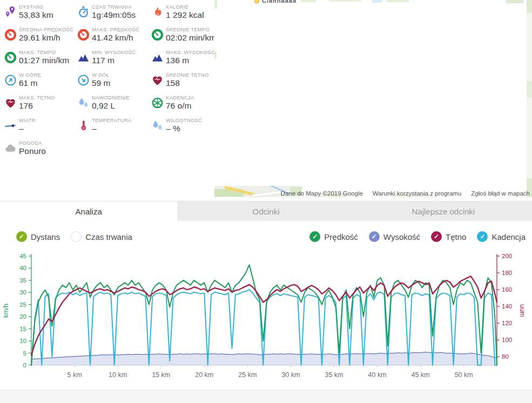 This screenshot has width=532, height=403. What do you see at coordinates (161, 375) in the screenshot?
I see `x-tick-label: 15 km` at bounding box center [161, 375].